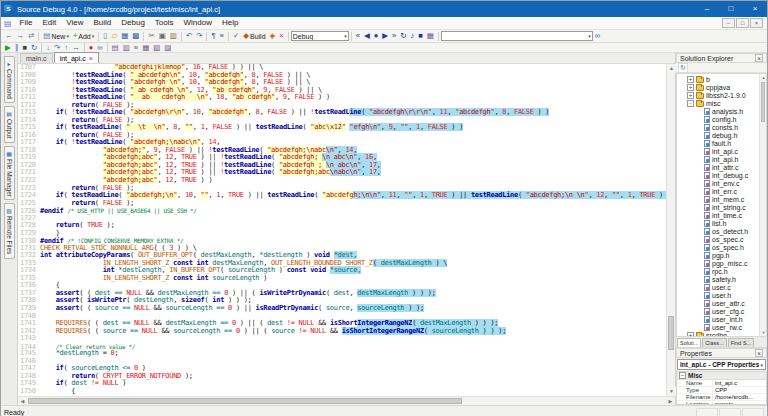 The width and height of the screenshot is (768, 416). What do you see at coordinates (342, 354) in the screenshot?
I see `code-line: 1745 *destLength = 0;` at bounding box center [342, 354].